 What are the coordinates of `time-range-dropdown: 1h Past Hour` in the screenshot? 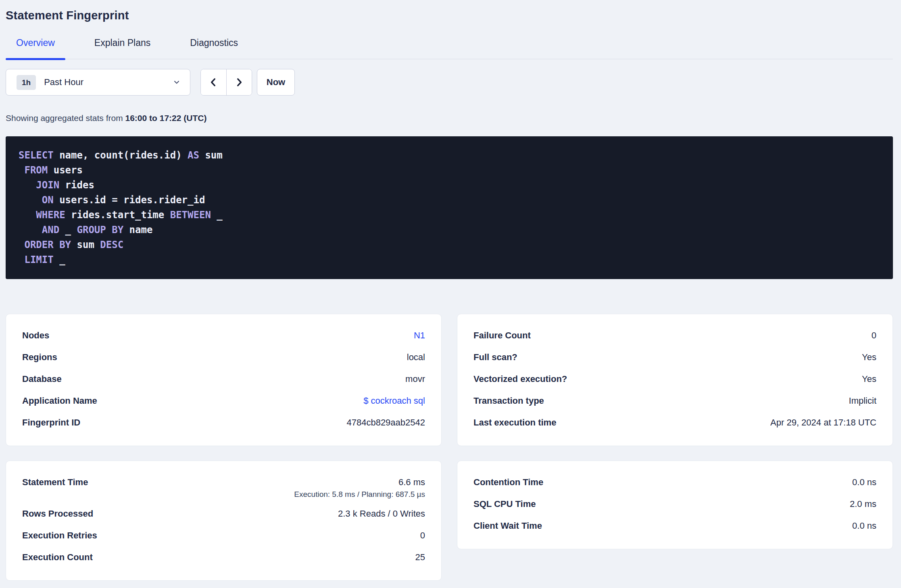 It's located at (98, 82).